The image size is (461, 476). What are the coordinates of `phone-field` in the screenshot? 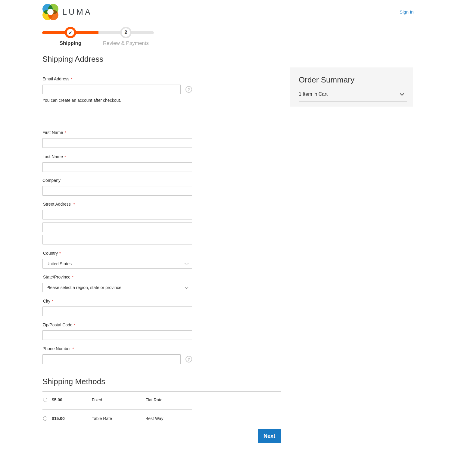 It's located at (111, 359).